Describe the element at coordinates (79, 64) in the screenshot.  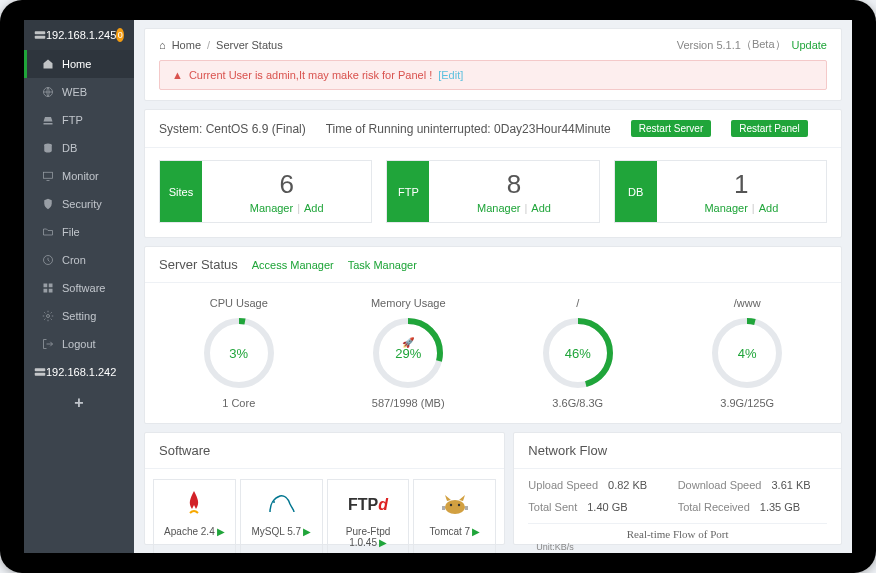
I see `sidebar-item-home: Home` at that location.